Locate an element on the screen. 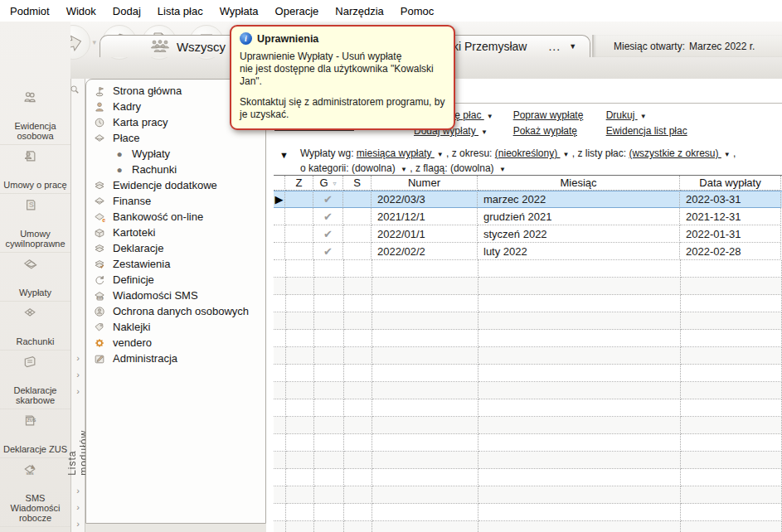 The width and height of the screenshot is (782, 532). filter-line-1: Wypłaty wg: miesiąca wypłaty ▼ , z okres… is located at coordinates (518, 154).